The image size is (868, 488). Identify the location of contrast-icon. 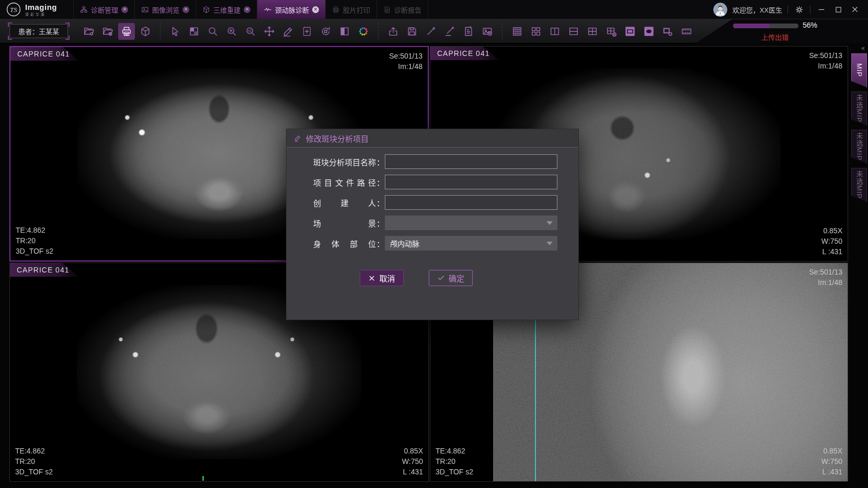
(194, 31).